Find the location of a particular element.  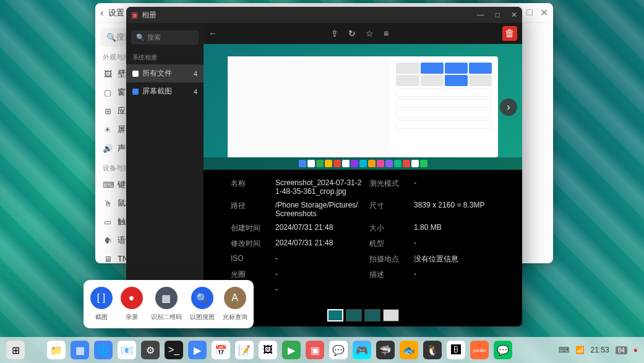

iso-value: - is located at coordinates (319, 258).